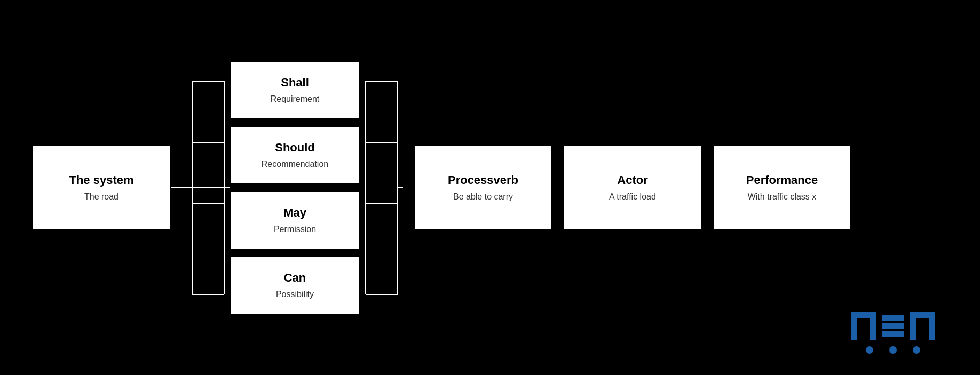 This screenshot has height=375, width=980. What do you see at coordinates (483, 188) in the screenshot?
I see `processverb-box: Processverb Be able to carry` at bounding box center [483, 188].